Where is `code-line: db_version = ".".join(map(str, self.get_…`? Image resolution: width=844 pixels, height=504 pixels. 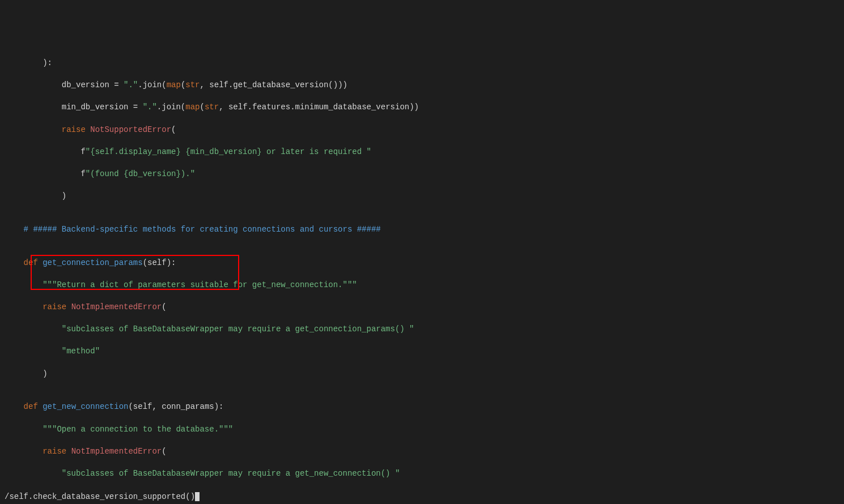
code-line: db_version = ".".join(map(str, self.get_… is located at coordinates (422, 86).